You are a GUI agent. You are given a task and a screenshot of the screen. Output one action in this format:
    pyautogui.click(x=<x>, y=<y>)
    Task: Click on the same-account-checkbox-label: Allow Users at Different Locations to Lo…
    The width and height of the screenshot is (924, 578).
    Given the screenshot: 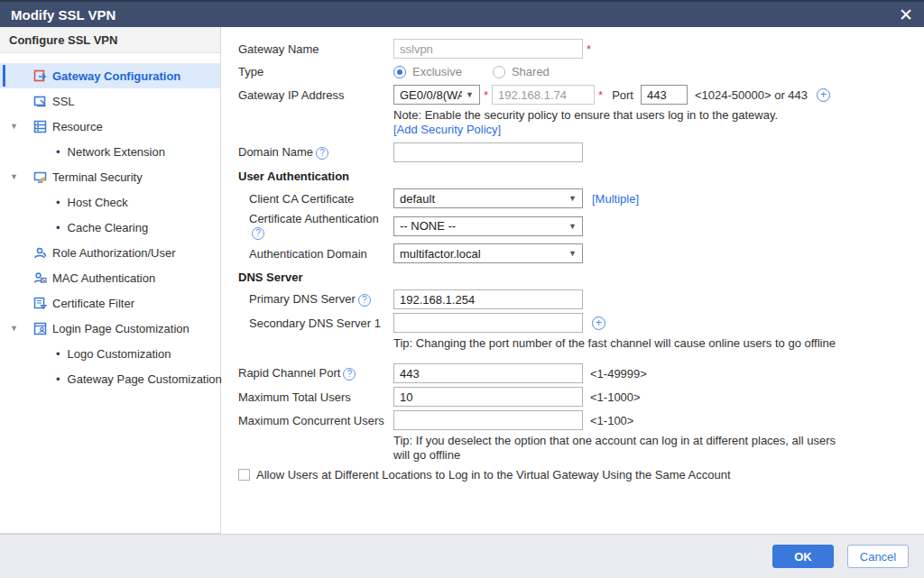 What is the action you would take?
    pyautogui.click(x=494, y=474)
    